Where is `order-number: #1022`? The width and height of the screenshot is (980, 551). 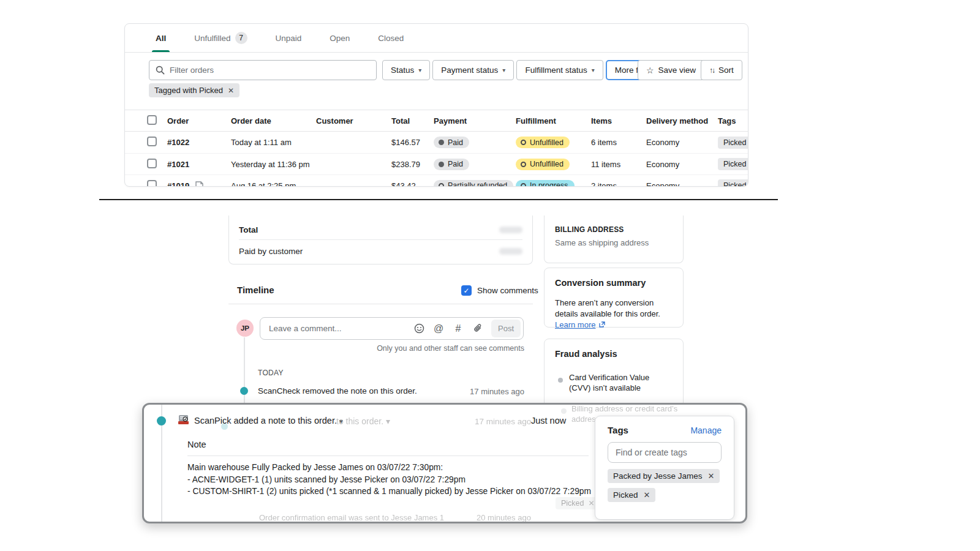 order-number: #1022 is located at coordinates (178, 142).